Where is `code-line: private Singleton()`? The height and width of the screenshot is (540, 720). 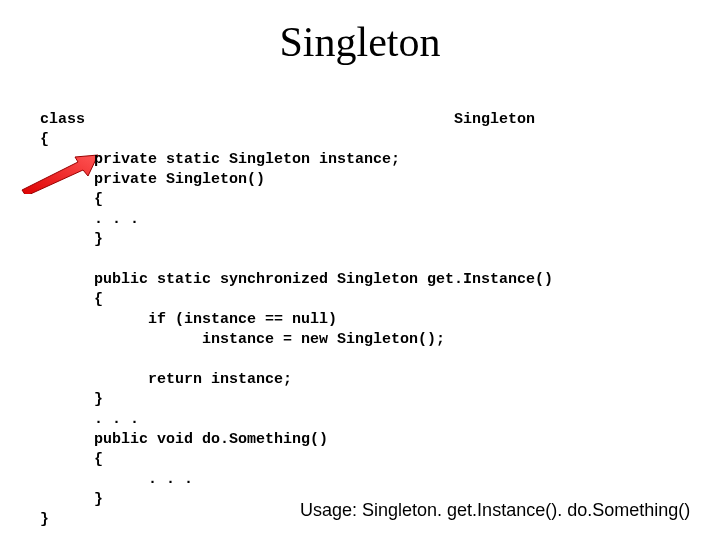 code-line: private Singleton() is located at coordinates (152, 180).